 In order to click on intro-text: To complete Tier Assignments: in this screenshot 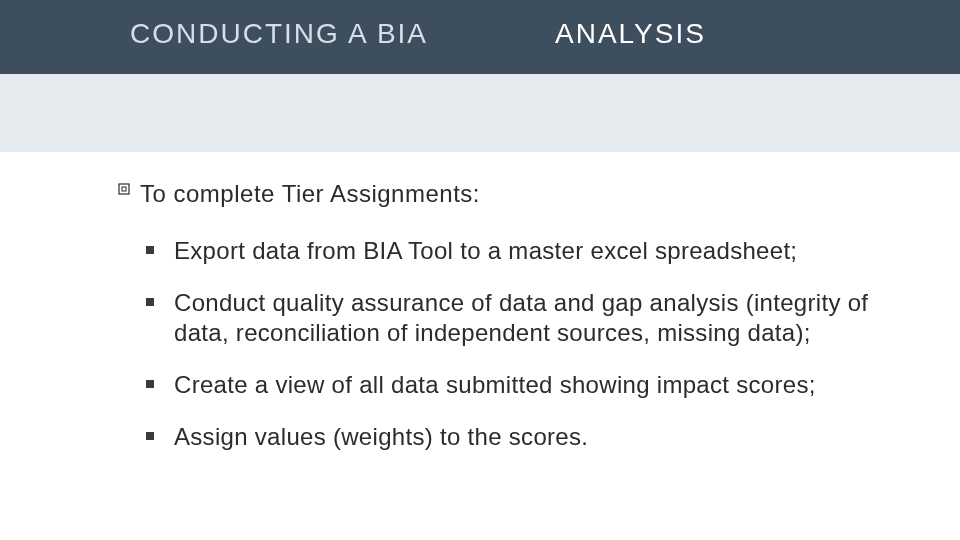, I will do `click(310, 194)`.